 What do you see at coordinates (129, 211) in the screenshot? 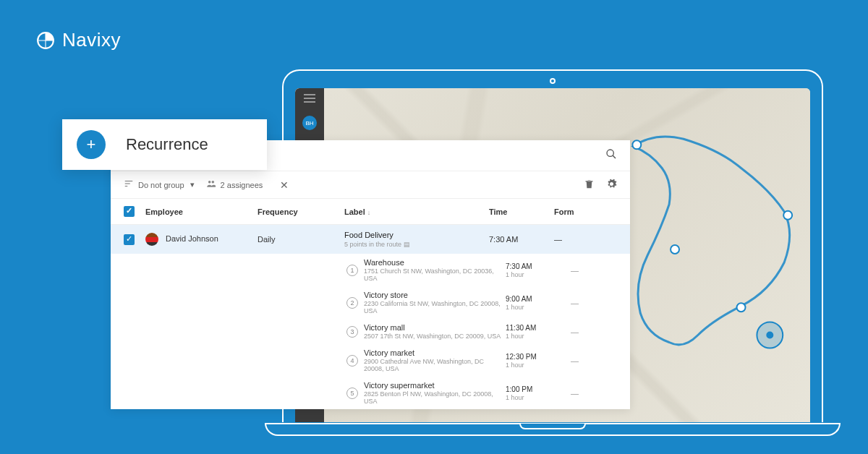
I see `select-all-checkbox` at bounding box center [129, 211].